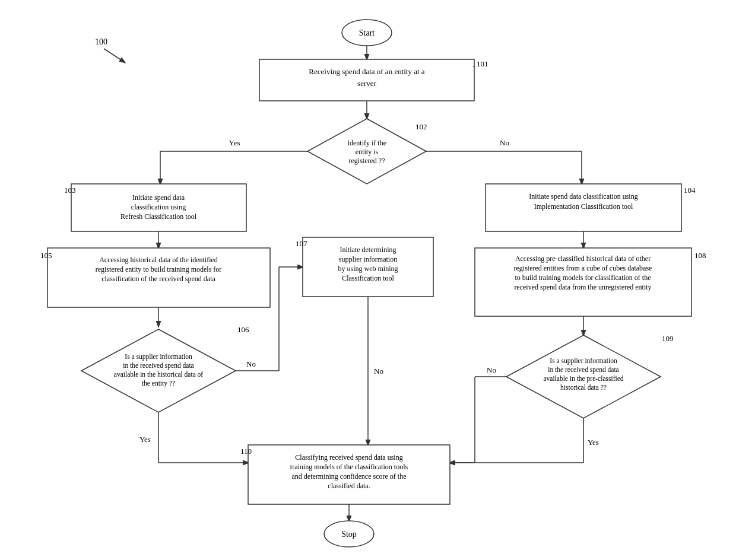 The height and width of the screenshot is (560, 736). Describe the element at coordinates (379, 371) in the screenshot. I see `no-107-110: No` at that location.